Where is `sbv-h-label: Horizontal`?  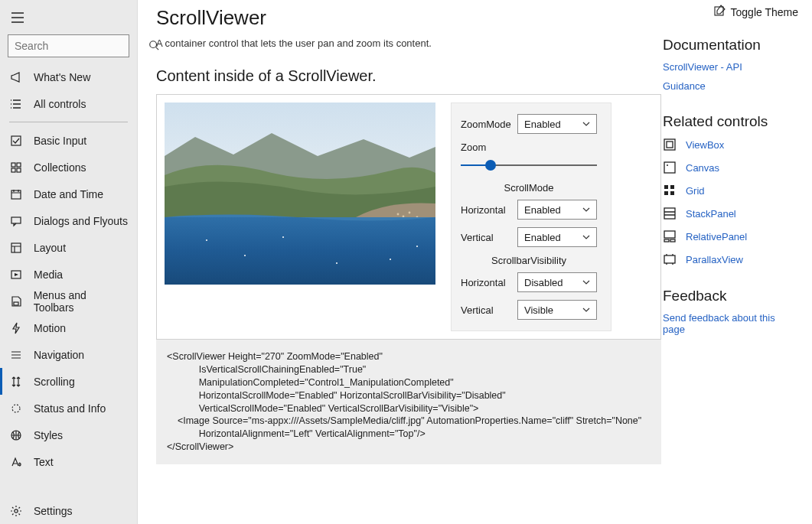
sbv-h-label: Horizontal is located at coordinates (484, 283).